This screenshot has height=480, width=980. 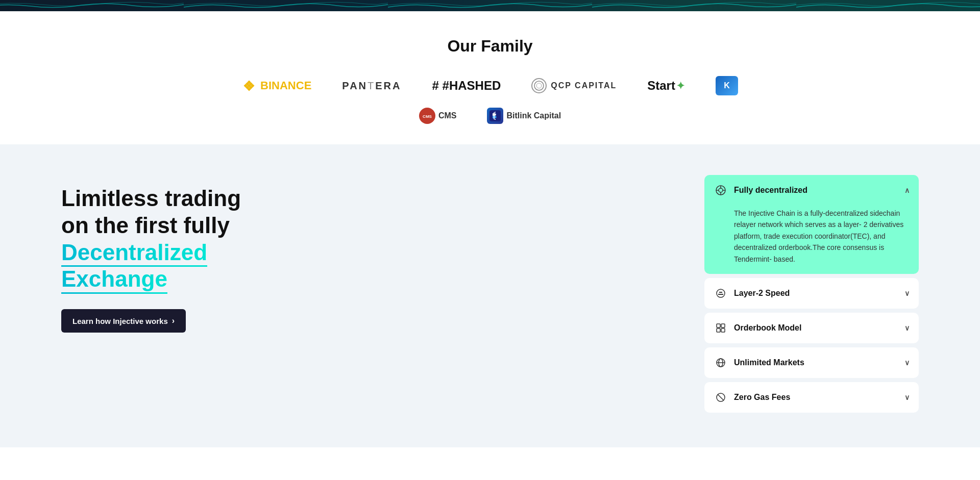 What do you see at coordinates (124, 321) in the screenshot?
I see `learn-injective-button: Learn how Injective works ›` at bounding box center [124, 321].